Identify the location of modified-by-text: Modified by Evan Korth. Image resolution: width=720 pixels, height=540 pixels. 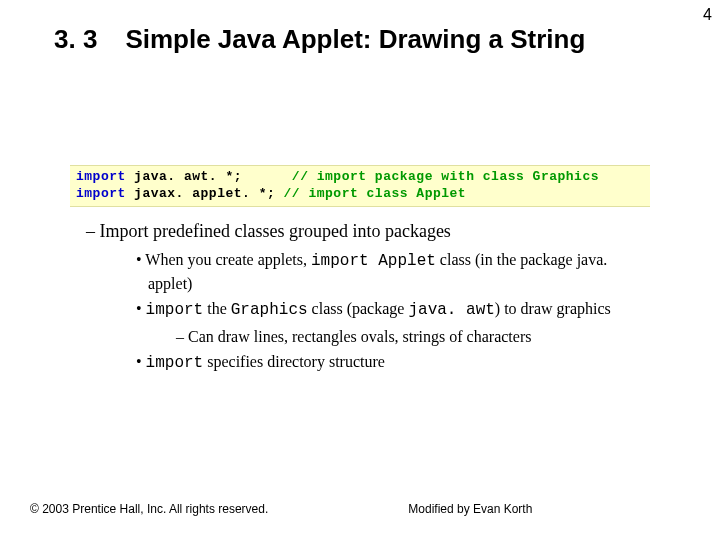
(470, 509).